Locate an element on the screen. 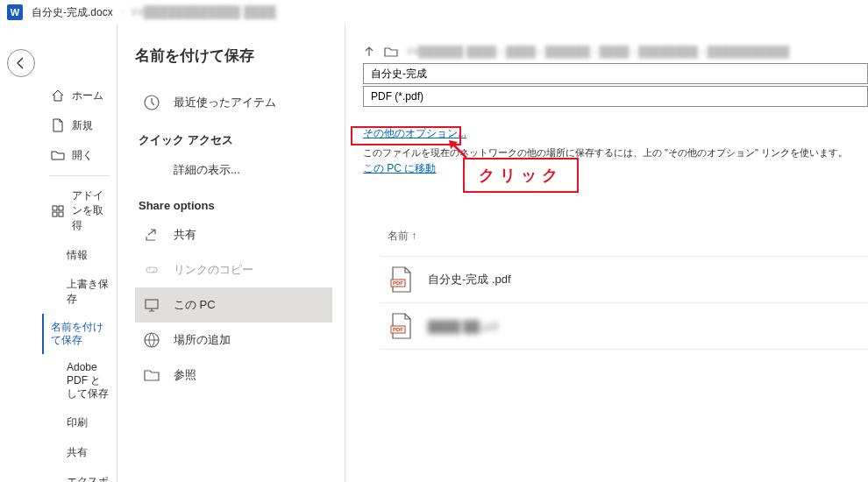 The width and height of the screenshot is (868, 482). nav-adobe-pdf: Adobe PDF として保存 is located at coordinates (79, 380).